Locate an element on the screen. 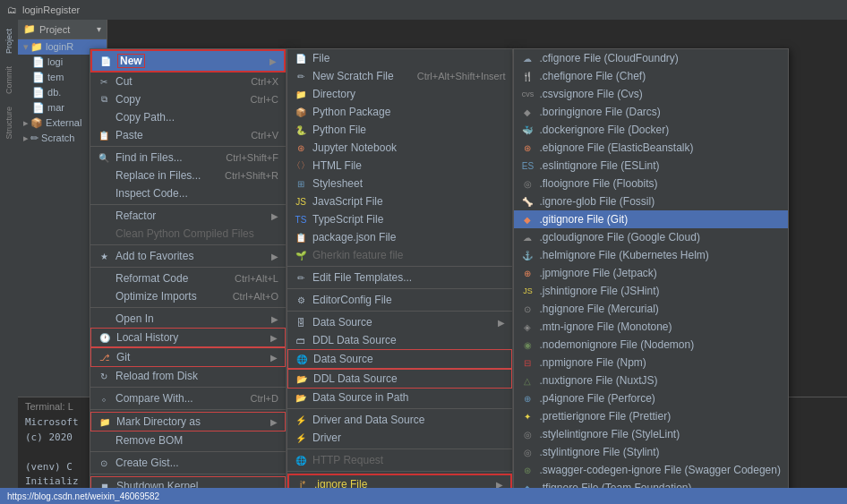 This screenshot has height=504, width=847. new-package-json-label: package.json File is located at coordinates (355, 237).